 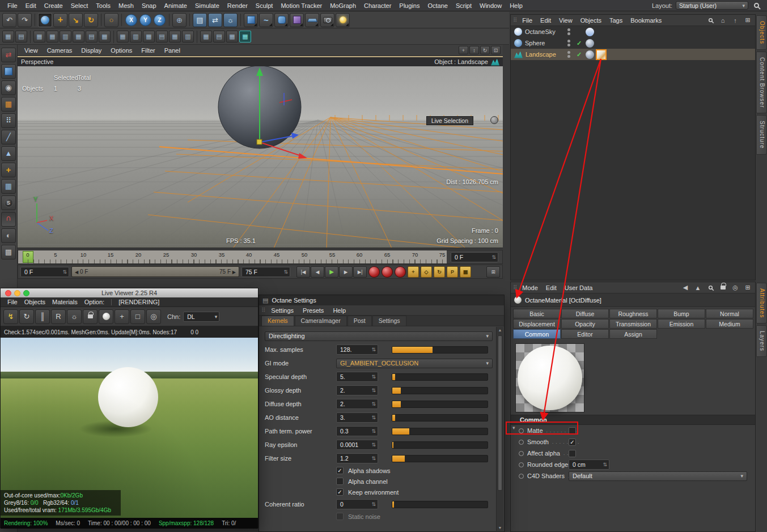 I want to click on render-tag-icon: ◐, so click(x=9, y=236).